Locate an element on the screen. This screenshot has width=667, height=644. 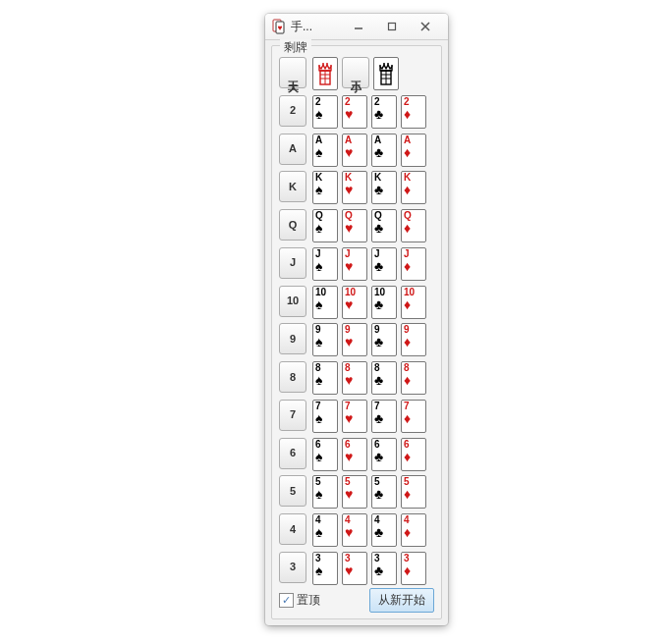
card-7-spade: 7♠ is located at coordinates (325, 416).